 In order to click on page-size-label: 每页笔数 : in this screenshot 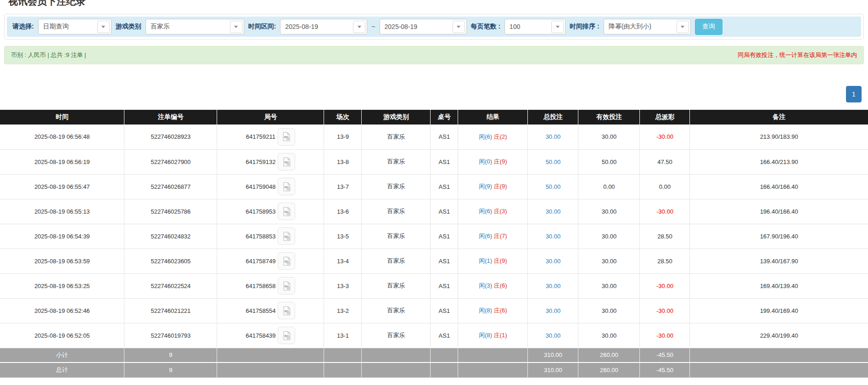, I will do `click(486, 27)`.